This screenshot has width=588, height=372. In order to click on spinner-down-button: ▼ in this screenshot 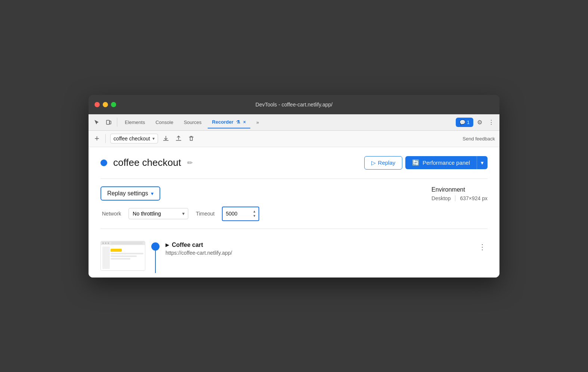, I will do `click(254, 216)`.